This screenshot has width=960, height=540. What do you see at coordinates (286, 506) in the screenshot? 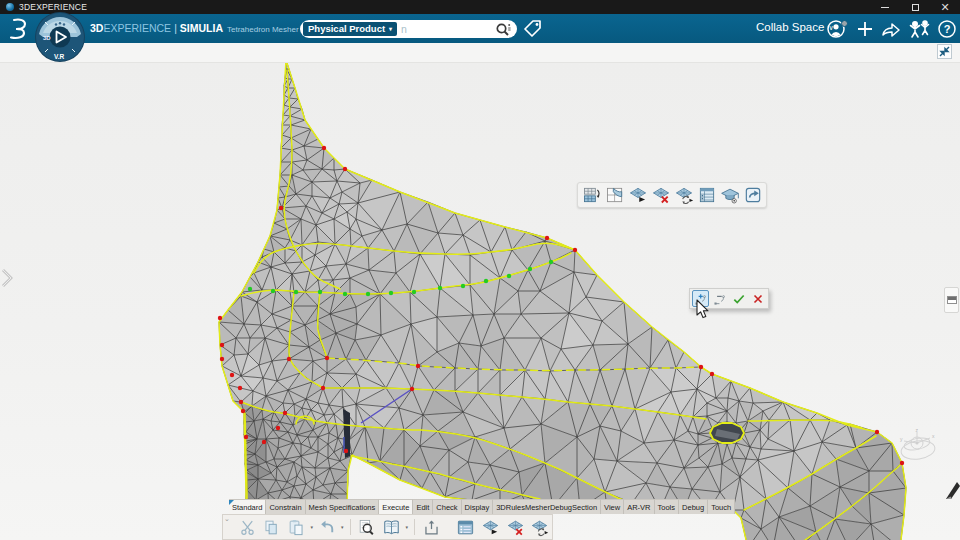
I see `action-tab-constrain: Constrain` at bounding box center [286, 506].